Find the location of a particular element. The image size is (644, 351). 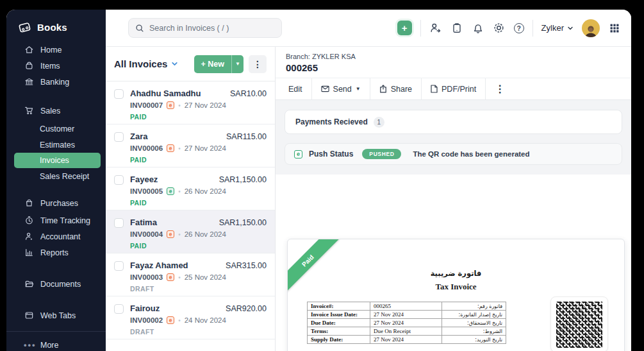

home-icon is located at coordinates (29, 50).